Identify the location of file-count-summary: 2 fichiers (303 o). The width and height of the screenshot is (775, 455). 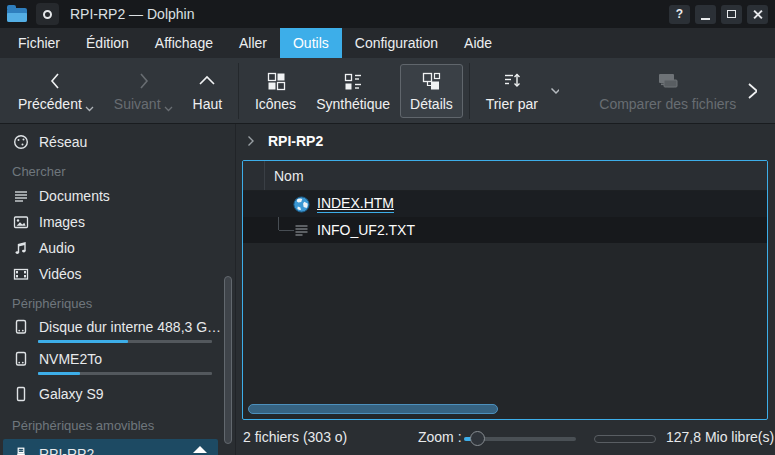
(295, 437).